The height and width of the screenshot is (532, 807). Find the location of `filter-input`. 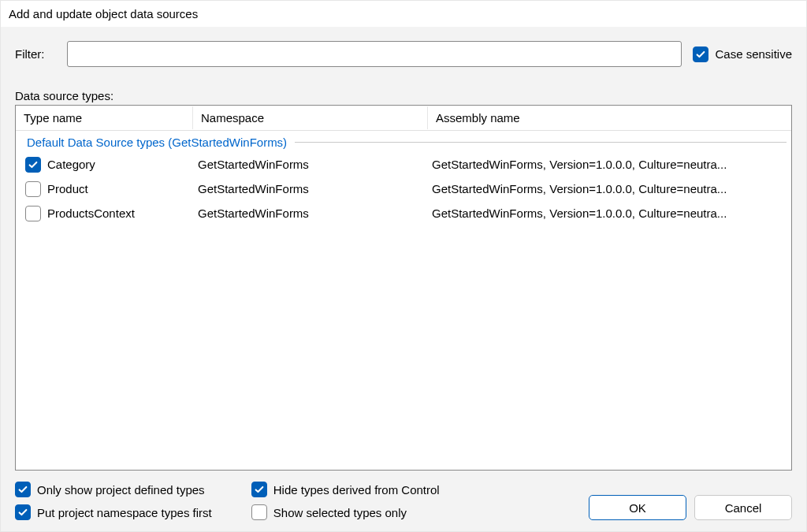

filter-input is located at coordinates (374, 54).